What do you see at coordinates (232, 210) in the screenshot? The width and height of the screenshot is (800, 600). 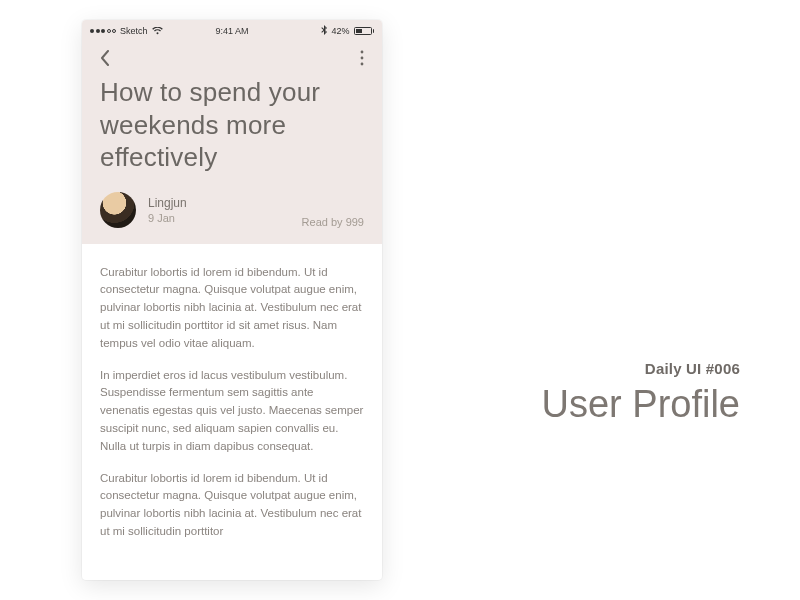 I see `author-row: Lingjun 9 Jan Read by 999` at bounding box center [232, 210].